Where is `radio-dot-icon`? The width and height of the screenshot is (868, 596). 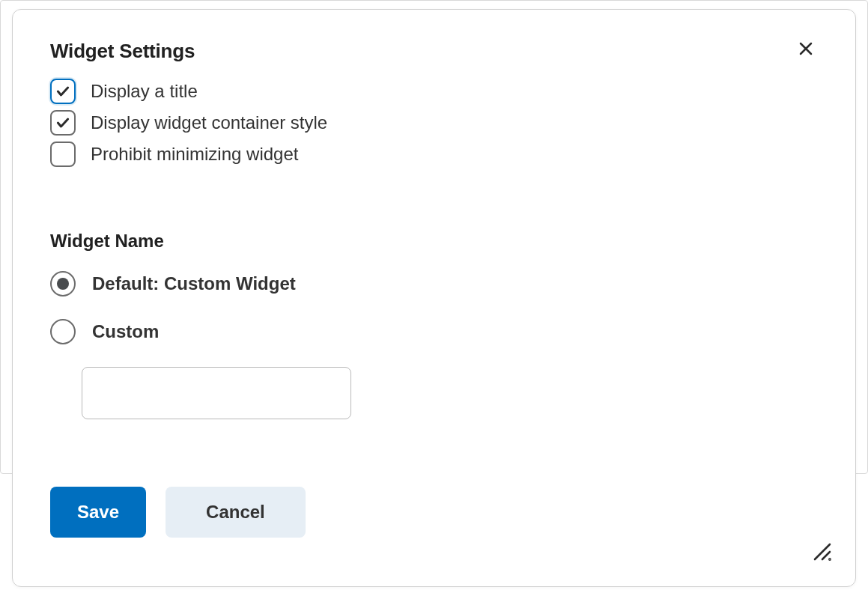
radio-dot-icon is located at coordinates (63, 284).